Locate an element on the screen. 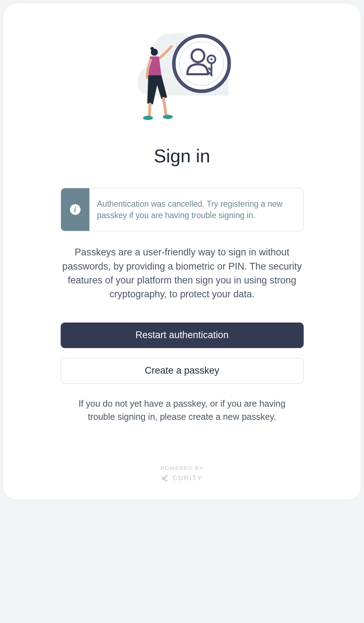 This screenshot has width=364, height=623. restart-button-label: Restart authentication is located at coordinates (182, 335).